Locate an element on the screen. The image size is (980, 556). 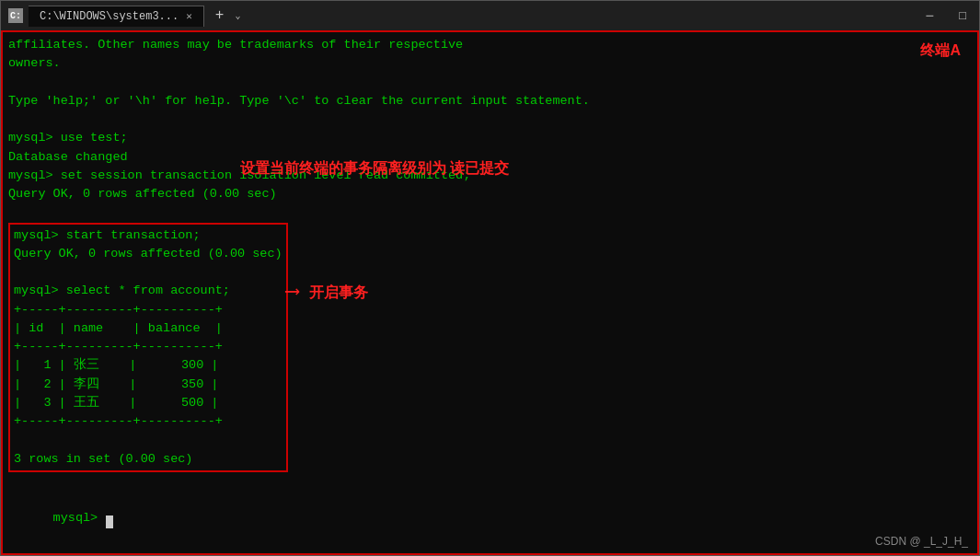
terminal-prompt: mysql> is located at coordinates (490, 519).